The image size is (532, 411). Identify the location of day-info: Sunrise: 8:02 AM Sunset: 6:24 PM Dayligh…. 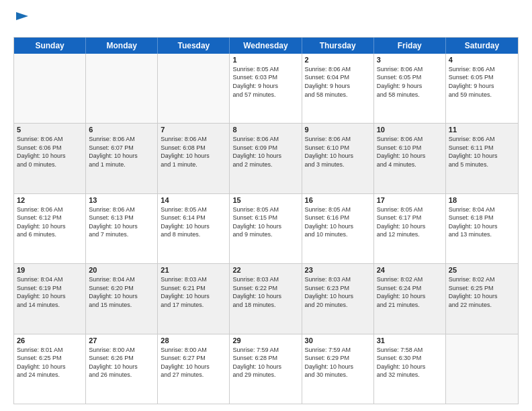
(410, 292).